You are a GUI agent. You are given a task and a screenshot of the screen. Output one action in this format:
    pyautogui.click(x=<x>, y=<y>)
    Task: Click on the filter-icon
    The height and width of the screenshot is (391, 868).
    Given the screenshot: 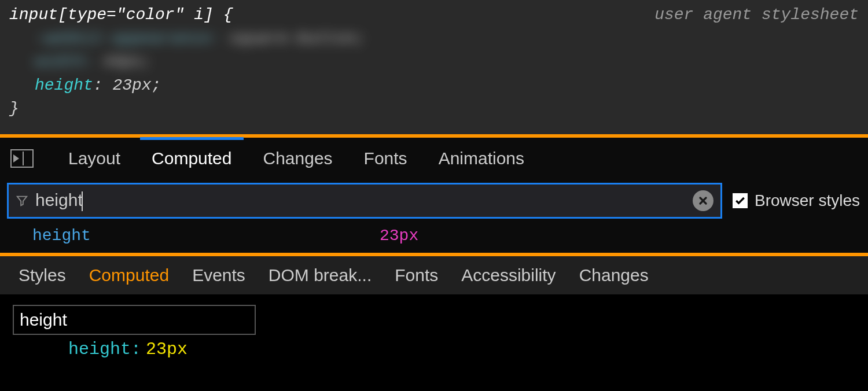 What is the action you would take?
    pyautogui.click(x=22, y=201)
    